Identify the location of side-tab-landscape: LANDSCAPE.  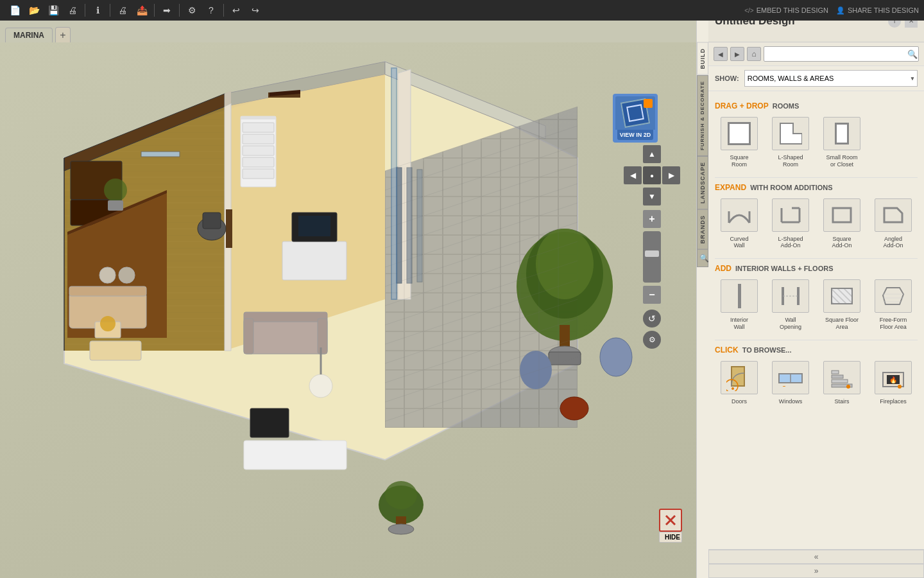
(703, 182).